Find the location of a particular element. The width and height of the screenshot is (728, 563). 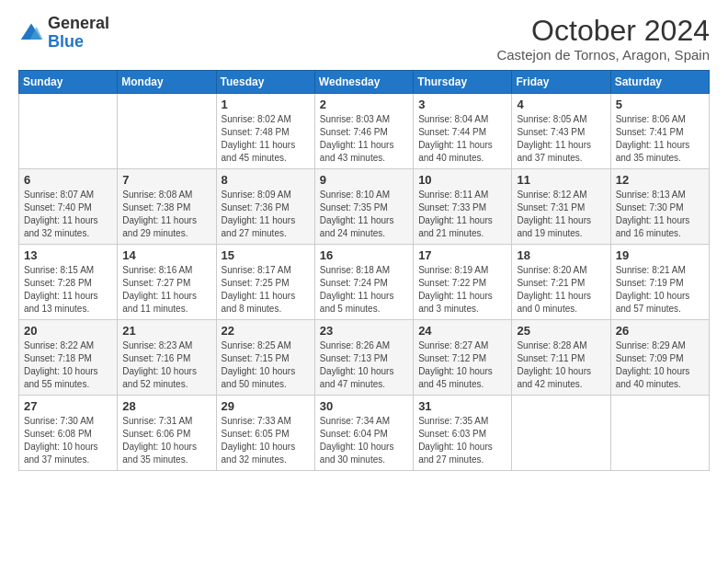

day-number: 1 is located at coordinates (266, 105).